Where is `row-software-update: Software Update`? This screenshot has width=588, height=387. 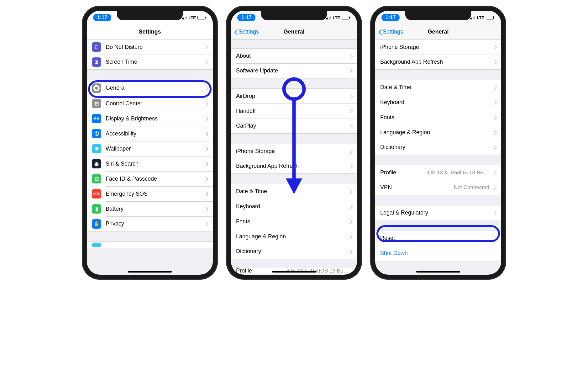
row-software-update: Software Update is located at coordinates (294, 71).